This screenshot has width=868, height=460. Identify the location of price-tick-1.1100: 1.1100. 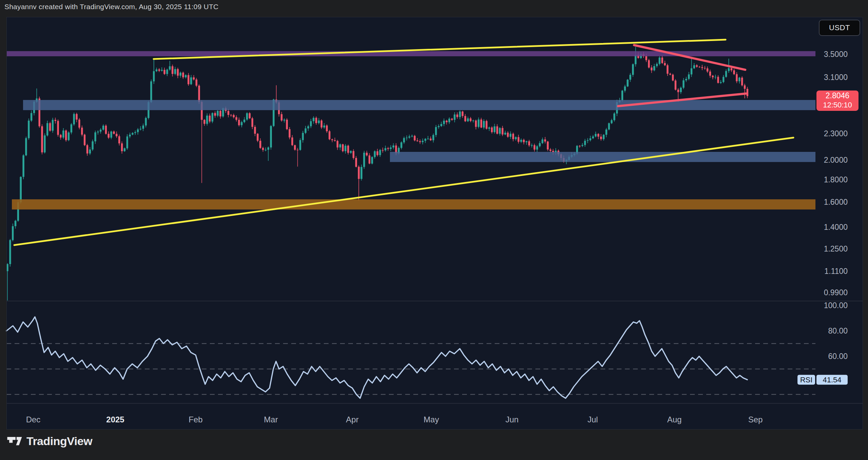
(836, 271).